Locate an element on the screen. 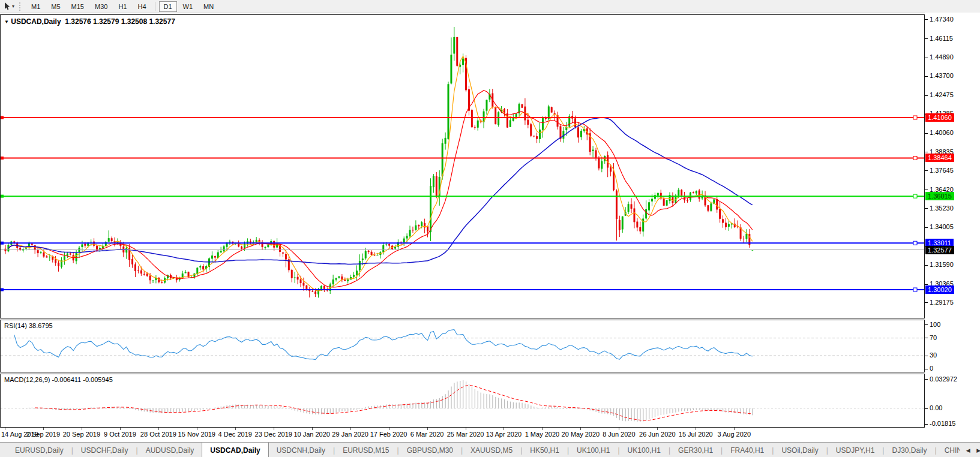 The width and height of the screenshot is (980, 457). price-tick-label: 1.35230 is located at coordinates (942, 208).